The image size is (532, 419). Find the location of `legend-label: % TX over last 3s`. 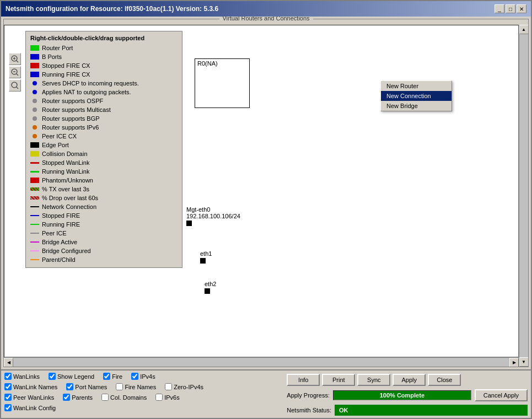

legend-label: % TX over last 3s is located at coordinates (66, 189).